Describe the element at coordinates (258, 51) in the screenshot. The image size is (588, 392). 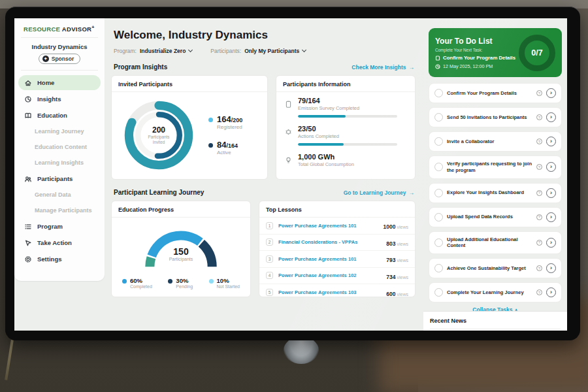
I see `participants-dropdown: Participants: Only My Participants` at that location.